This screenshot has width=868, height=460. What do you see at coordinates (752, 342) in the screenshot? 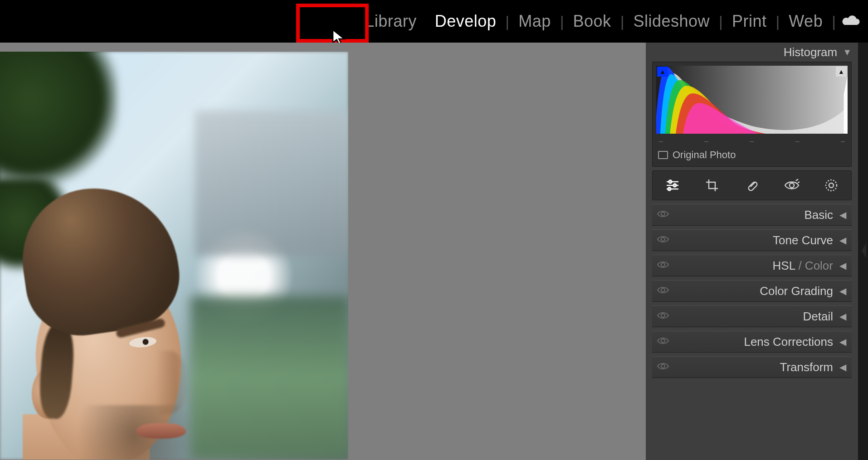
I see `panel-header-lens-corrections: Lens Corrections◀` at bounding box center [752, 342].